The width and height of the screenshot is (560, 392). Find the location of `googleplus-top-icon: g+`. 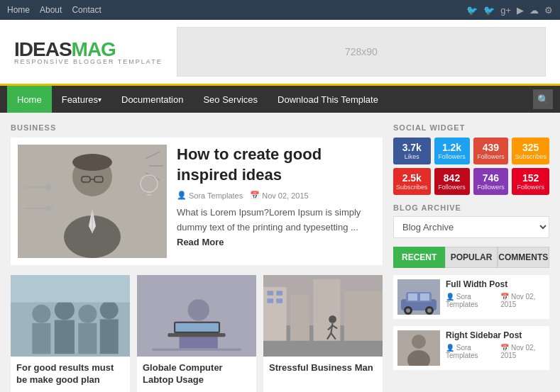

googleplus-top-icon: g+ is located at coordinates (505, 10).